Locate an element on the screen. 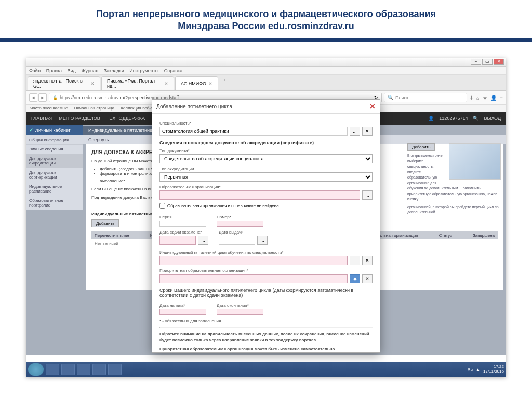 The height and width of the screenshot is (398, 532). browser-tabbar: яндекс почта - Поиск в G...✕ Письма «Fwd… is located at coordinates (266, 83).